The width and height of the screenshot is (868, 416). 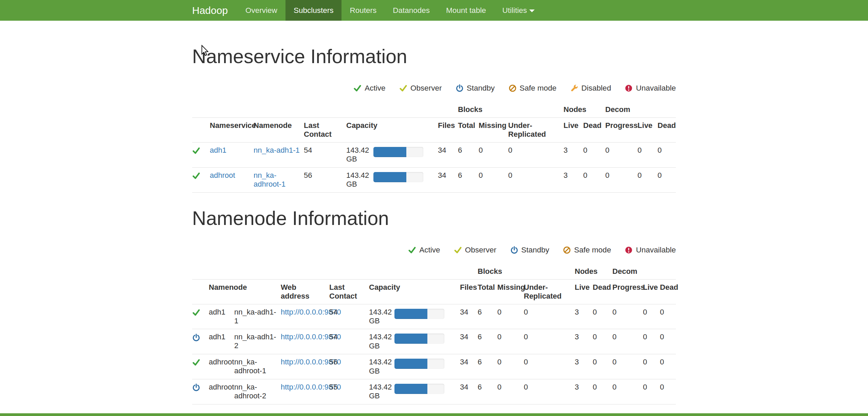 I want to click on nav-item-mount-table: Mount table, so click(x=466, y=10).